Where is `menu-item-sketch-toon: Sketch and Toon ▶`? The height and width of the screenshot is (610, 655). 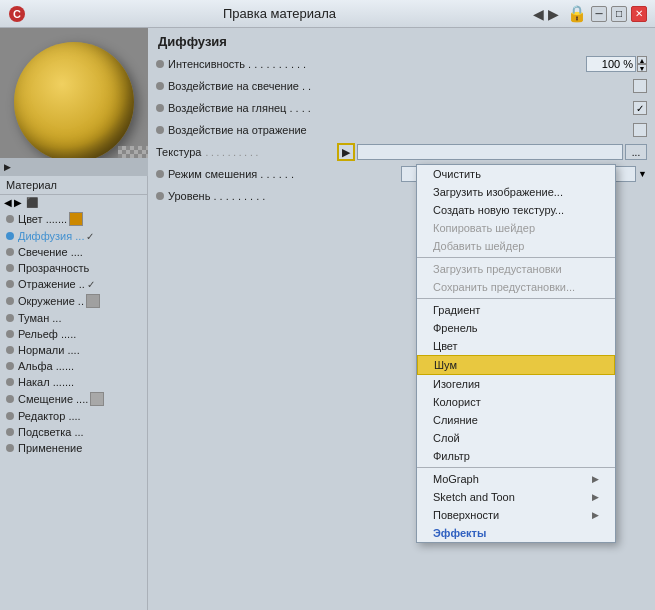
menu-item-sketch-toon: Sketch and Toon ▶ is located at coordinates (516, 497).